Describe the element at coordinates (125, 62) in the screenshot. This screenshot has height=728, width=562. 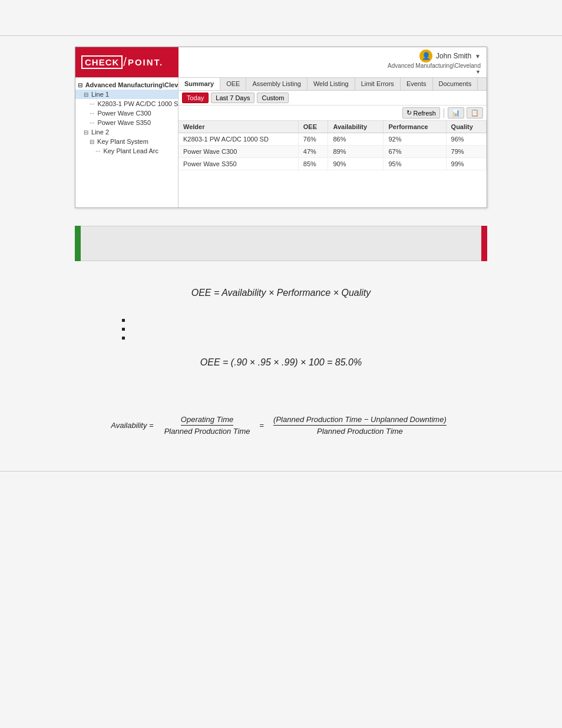
I see `logo-slash: /` at that location.